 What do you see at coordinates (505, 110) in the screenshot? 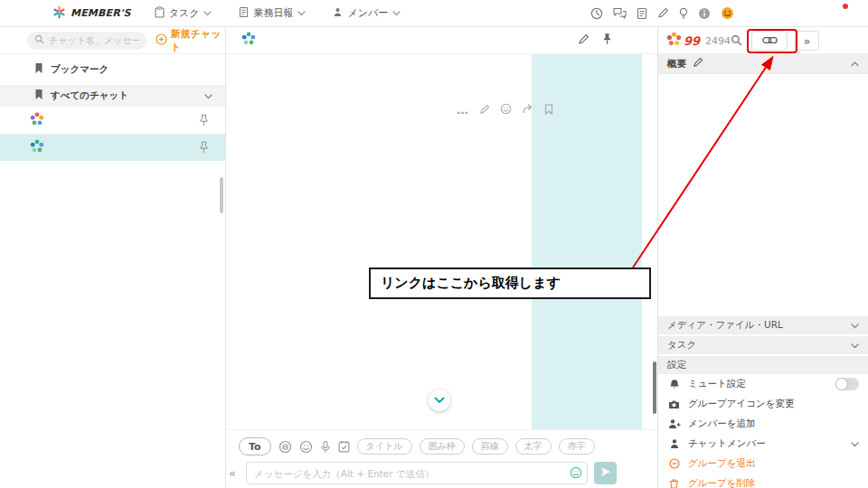
I see `message-hover-actions: …` at bounding box center [505, 110].